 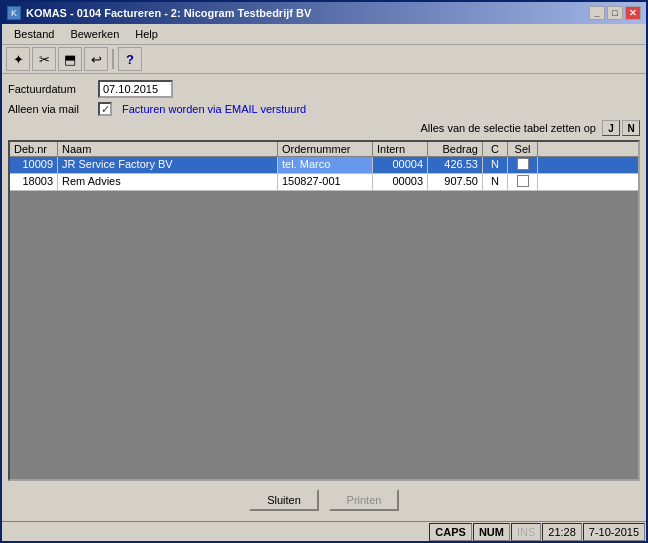 What do you see at coordinates (456, 165) in the screenshot?
I see `cell-bedrag: 426.53` at bounding box center [456, 165].